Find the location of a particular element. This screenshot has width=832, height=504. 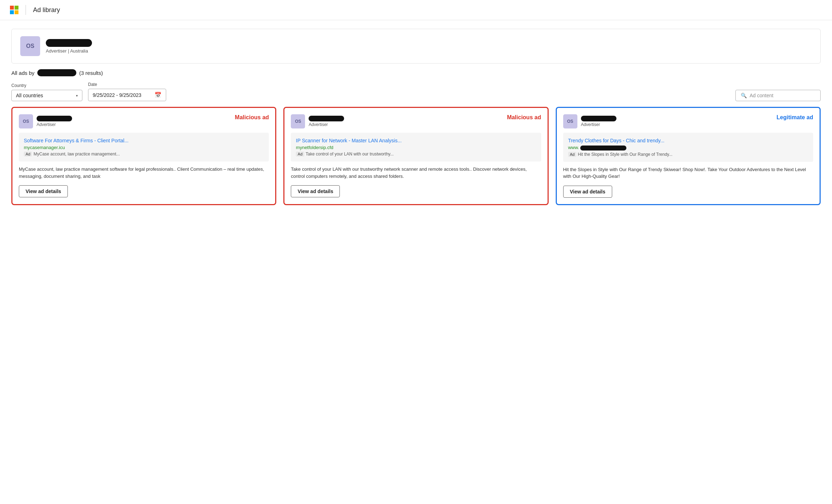

ad-type-label-1: Malicious ad is located at coordinates (252, 117).